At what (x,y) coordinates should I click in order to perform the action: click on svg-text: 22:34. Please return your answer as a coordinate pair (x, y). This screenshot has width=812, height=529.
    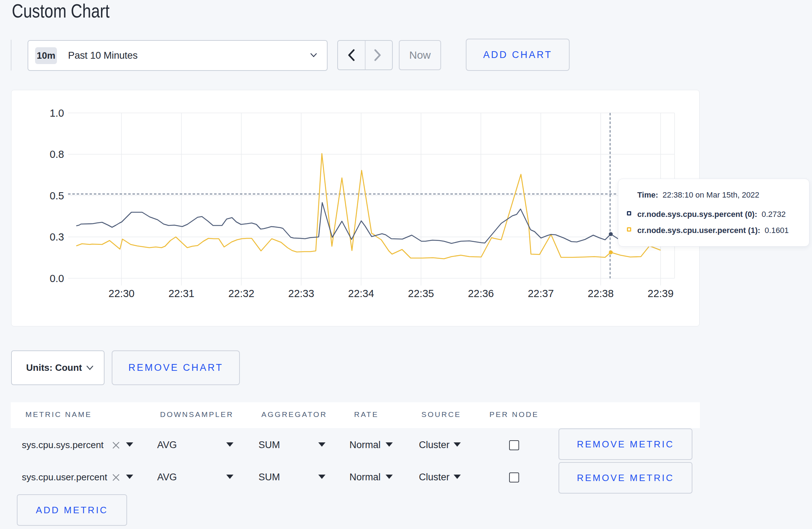
    Looking at the image, I should click on (361, 293).